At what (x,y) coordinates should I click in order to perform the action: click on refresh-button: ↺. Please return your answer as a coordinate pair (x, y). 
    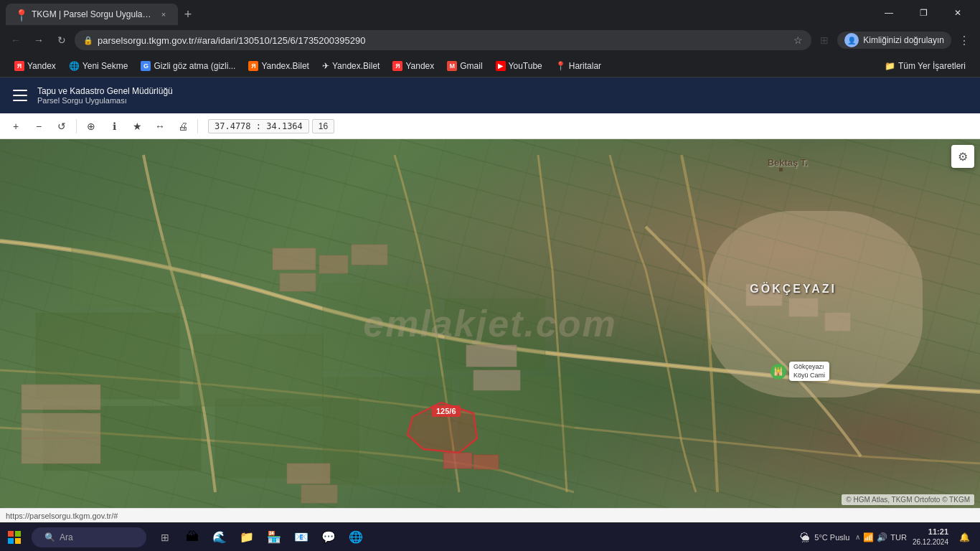
    Looking at the image, I should click on (62, 126).